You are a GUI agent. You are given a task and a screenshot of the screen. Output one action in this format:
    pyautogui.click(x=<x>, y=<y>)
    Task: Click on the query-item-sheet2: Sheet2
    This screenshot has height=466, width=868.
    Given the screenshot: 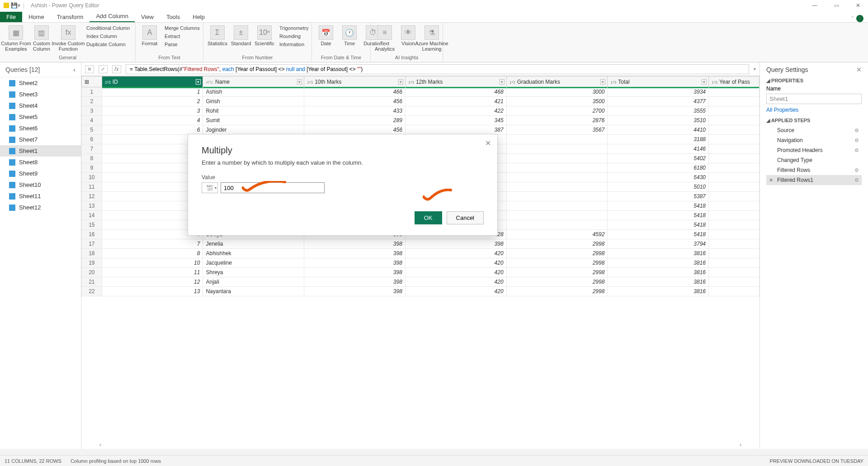 What is the action you would take?
    pyautogui.click(x=41, y=83)
    